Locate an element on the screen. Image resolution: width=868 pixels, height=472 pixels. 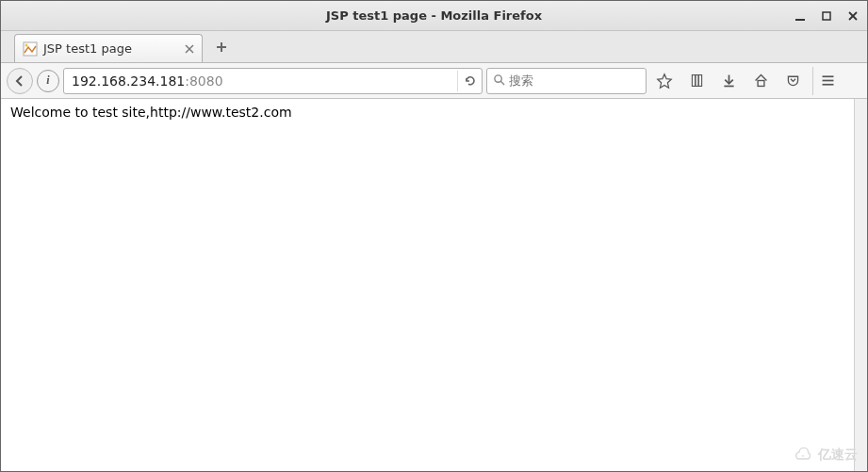
bookmark-star-button is located at coordinates (664, 81).